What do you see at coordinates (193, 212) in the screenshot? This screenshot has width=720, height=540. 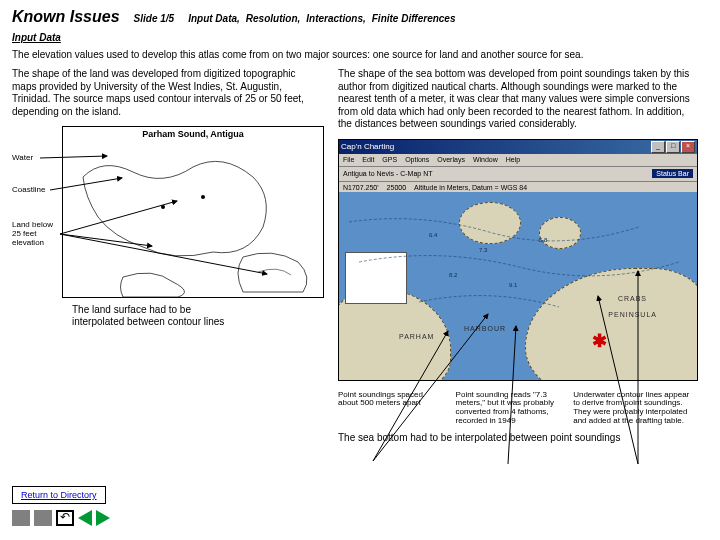 I see `topographic-map: Parham Sound, Antigua` at bounding box center [193, 212].